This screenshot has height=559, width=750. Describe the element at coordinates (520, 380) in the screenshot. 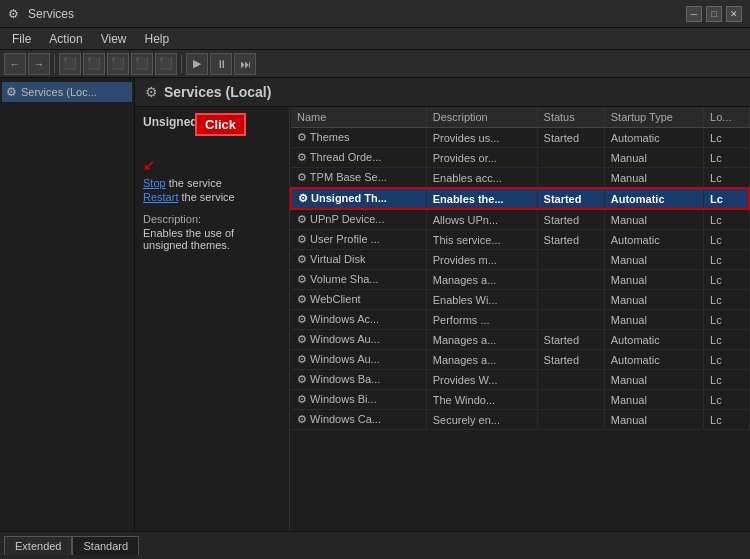

I see `table-row: ⚙ Windows Ba...Provides W...ManualLc` at that location.